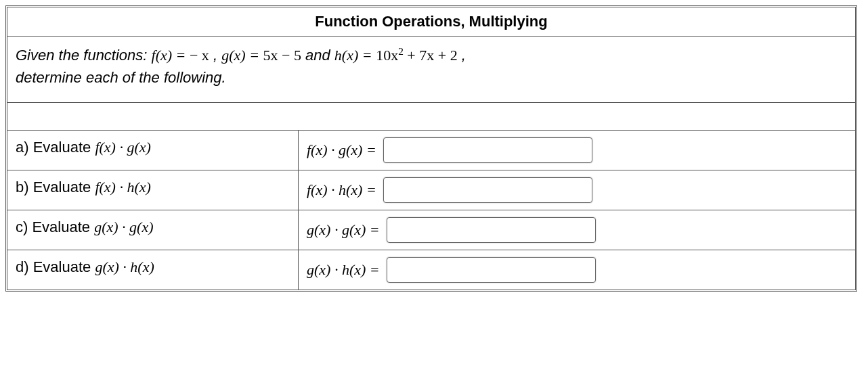 This screenshot has width=868, height=368. What do you see at coordinates (171, 55) in the screenshot?
I see `f-lhs: f(x) =` at bounding box center [171, 55].